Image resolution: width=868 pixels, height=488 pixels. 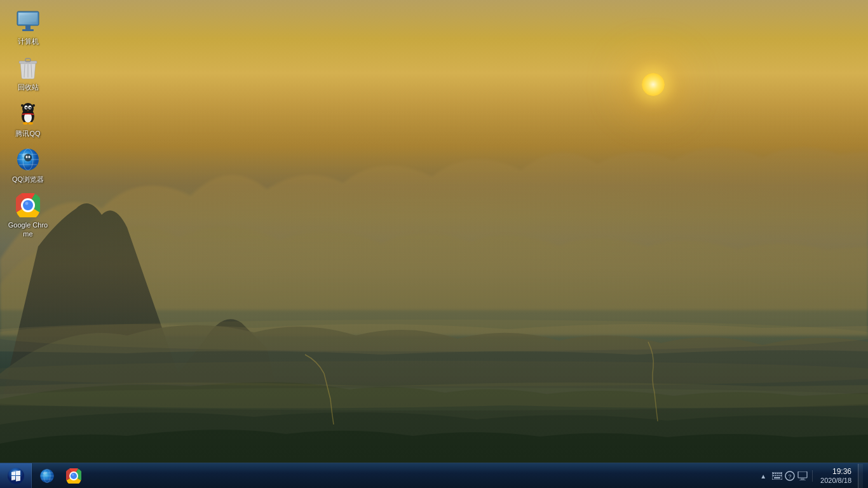 What do you see at coordinates (836, 480) in the screenshot?
I see `clock-date: 2020/8/18` at bounding box center [836, 480].